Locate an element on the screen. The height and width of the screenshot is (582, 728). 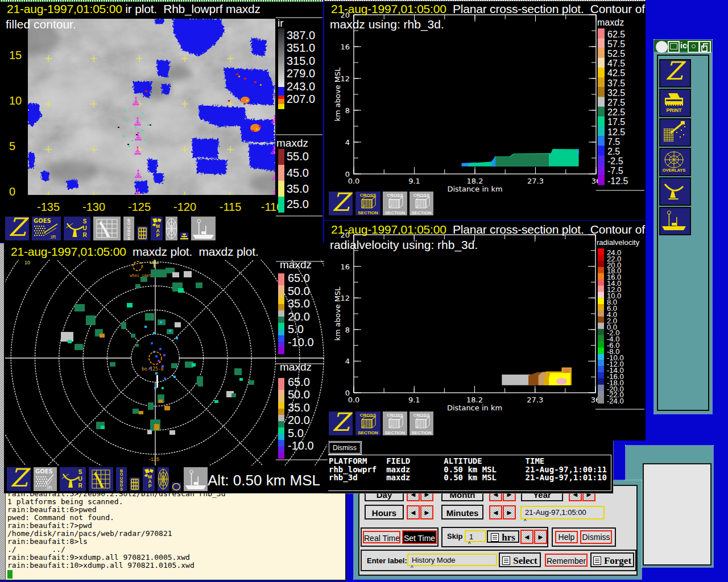
real-time-button: Real Time is located at coordinates (382, 537).